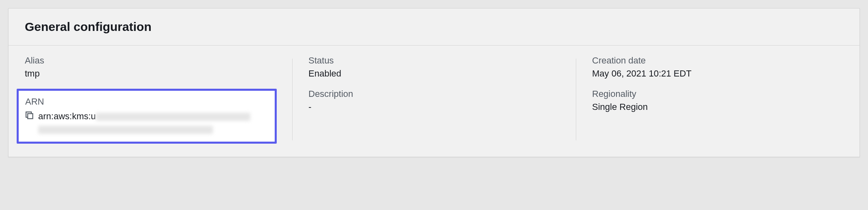 Image resolution: width=868 pixels, height=210 pixels. I want to click on arn-prefix: arn:aws:kms:u, so click(67, 116).